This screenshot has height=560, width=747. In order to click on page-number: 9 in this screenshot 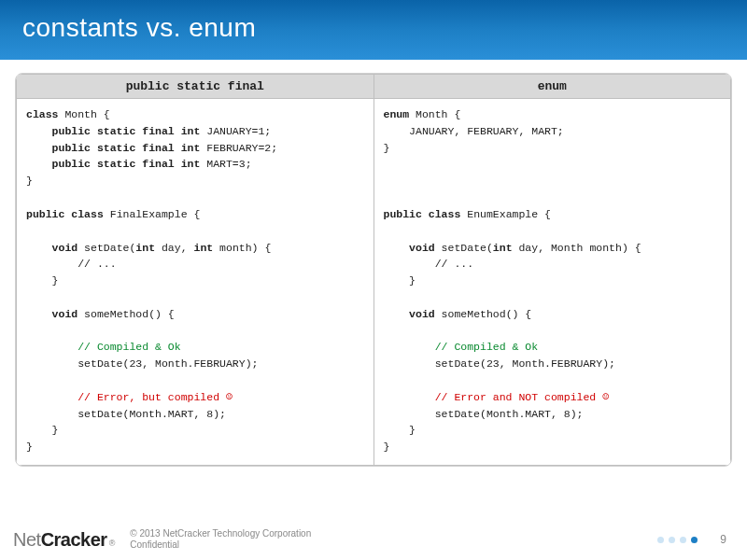, I will do `click(723, 539)`.